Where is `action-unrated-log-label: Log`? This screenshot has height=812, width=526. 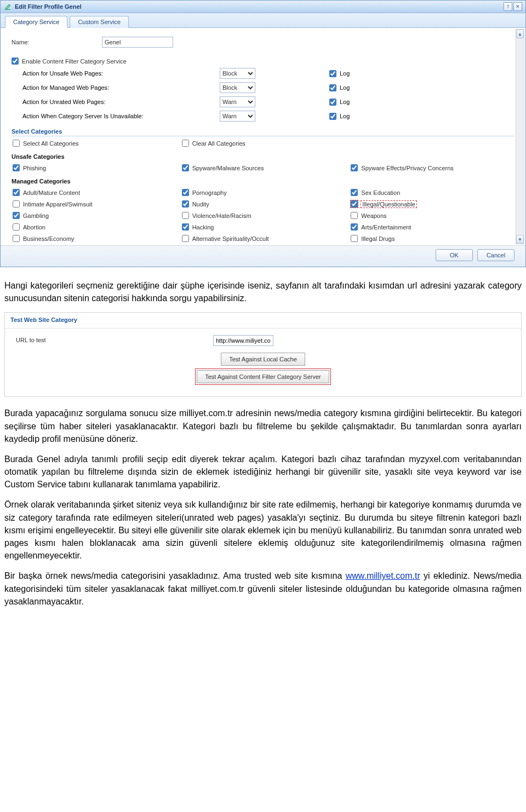
action-unrated-log-label: Log is located at coordinates (345, 102).